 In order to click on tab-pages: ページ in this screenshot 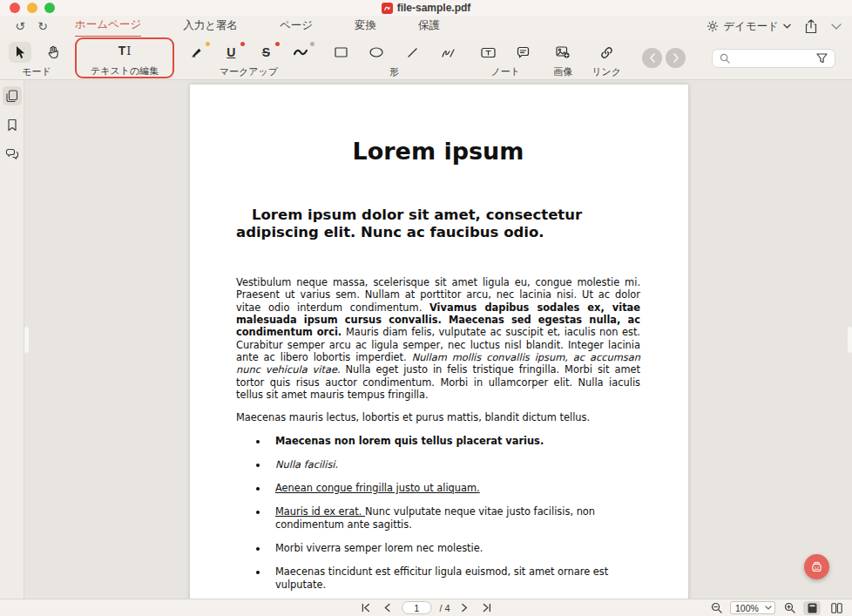, I will do `click(296, 26)`.